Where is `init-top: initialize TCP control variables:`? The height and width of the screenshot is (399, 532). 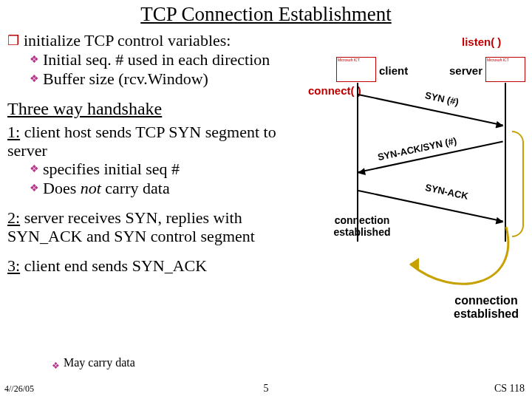
init-top: initialize TCP control variables: is located at coordinates (127, 40).